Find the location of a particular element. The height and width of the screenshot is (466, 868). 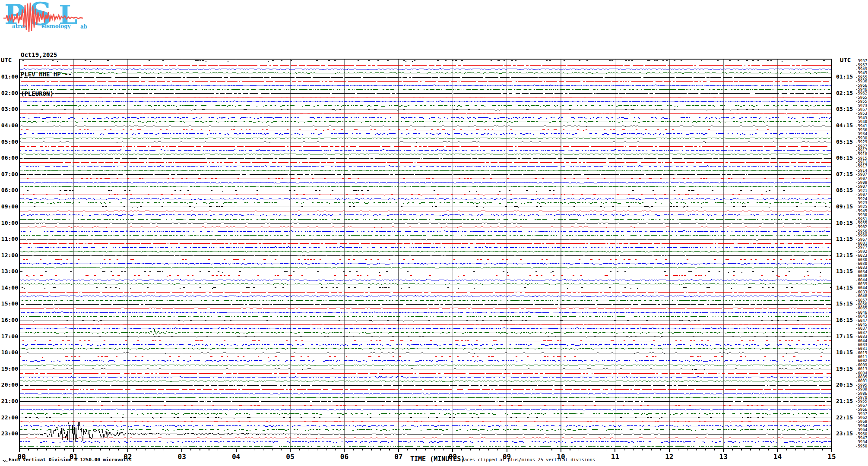

minute-tick-label: 05 is located at coordinates (290, 457).